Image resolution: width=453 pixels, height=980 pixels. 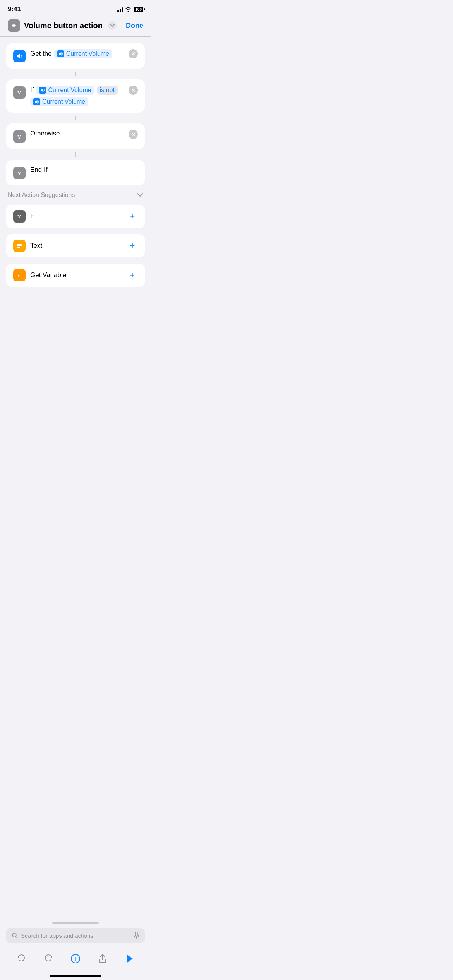 I want to click on status-icons: 100, so click(x=130, y=9).